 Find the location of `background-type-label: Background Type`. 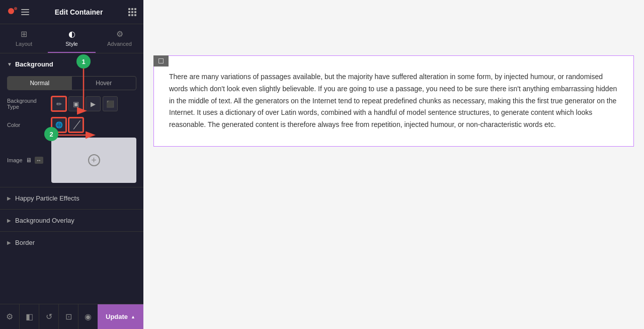

background-type-label: Background Type is located at coordinates (27, 104).